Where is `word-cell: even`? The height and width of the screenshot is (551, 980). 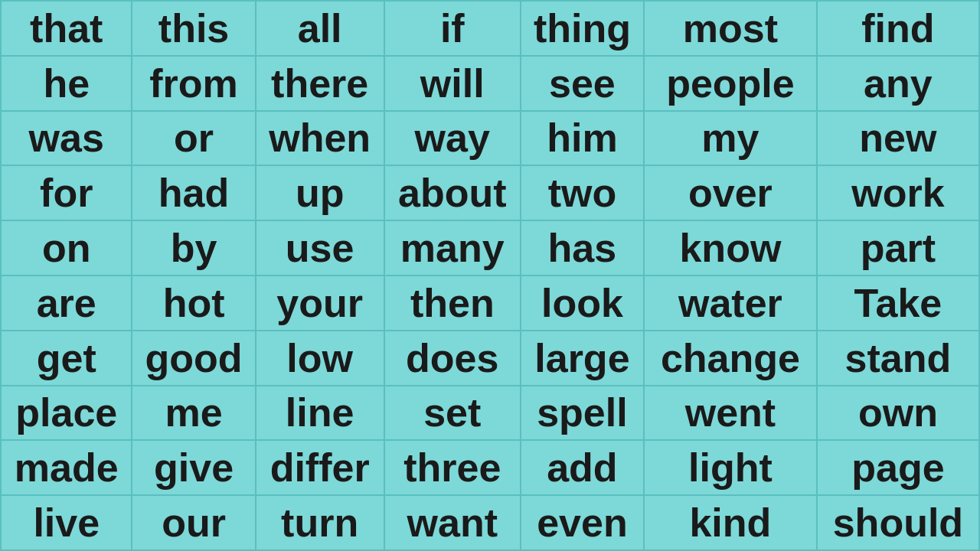 word-cell: even is located at coordinates (582, 523).